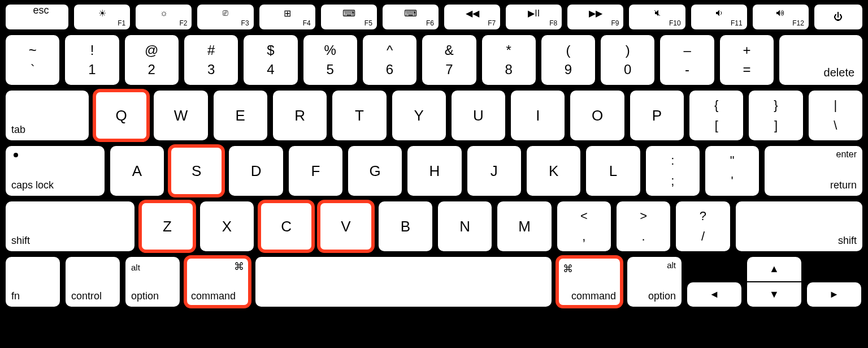 The height and width of the screenshot is (348, 868). I want to click on letter: E, so click(241, 115).